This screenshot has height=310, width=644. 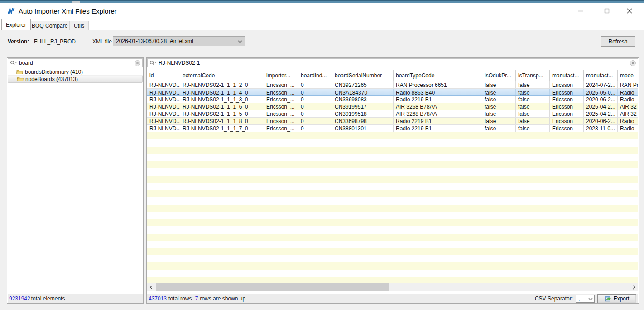 What do you see at coordinates (18, 42) in the screenshot?
I see `version-label: Version:` at bounding box center [18, 42].